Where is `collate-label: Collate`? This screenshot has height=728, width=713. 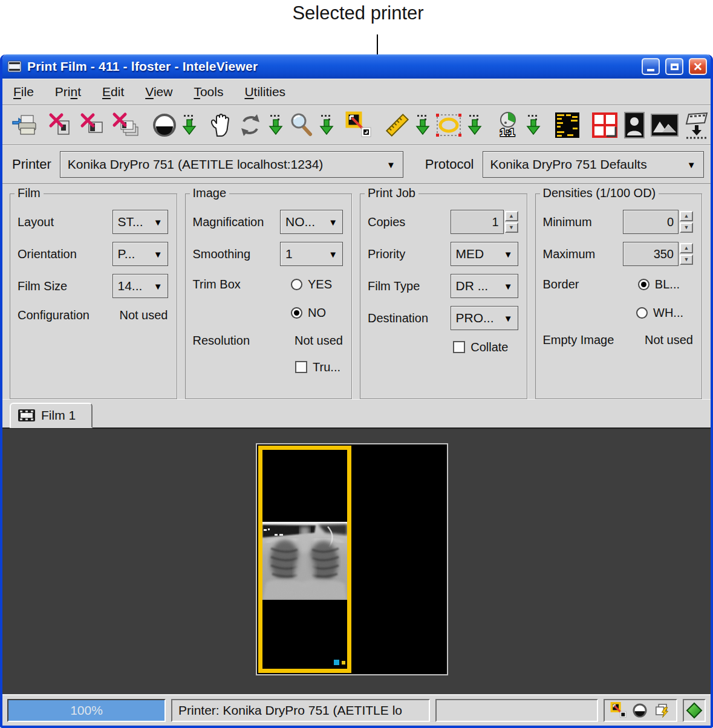 collate-label: Collate is located at coordinates (489, 347).